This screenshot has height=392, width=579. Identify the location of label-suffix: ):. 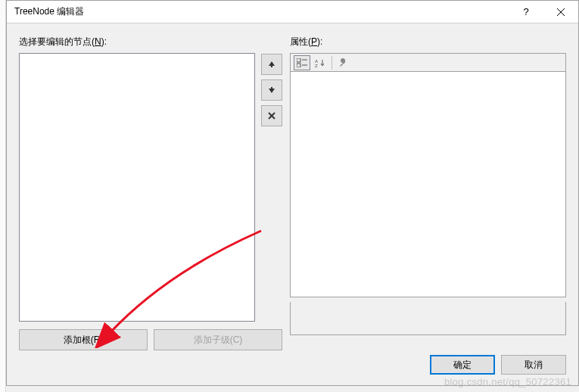
(104, 42).